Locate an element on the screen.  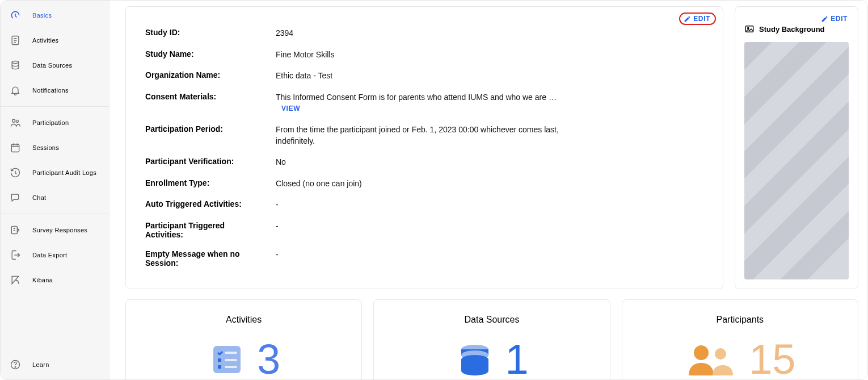
sidebar-item-participation: Participation is located at coordinates (54, 123).